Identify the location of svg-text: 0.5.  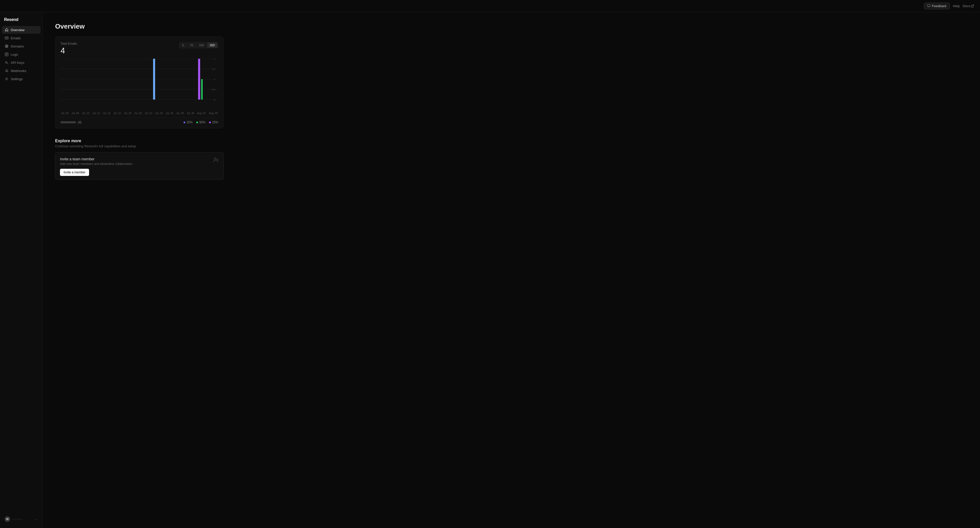
(214, 90).